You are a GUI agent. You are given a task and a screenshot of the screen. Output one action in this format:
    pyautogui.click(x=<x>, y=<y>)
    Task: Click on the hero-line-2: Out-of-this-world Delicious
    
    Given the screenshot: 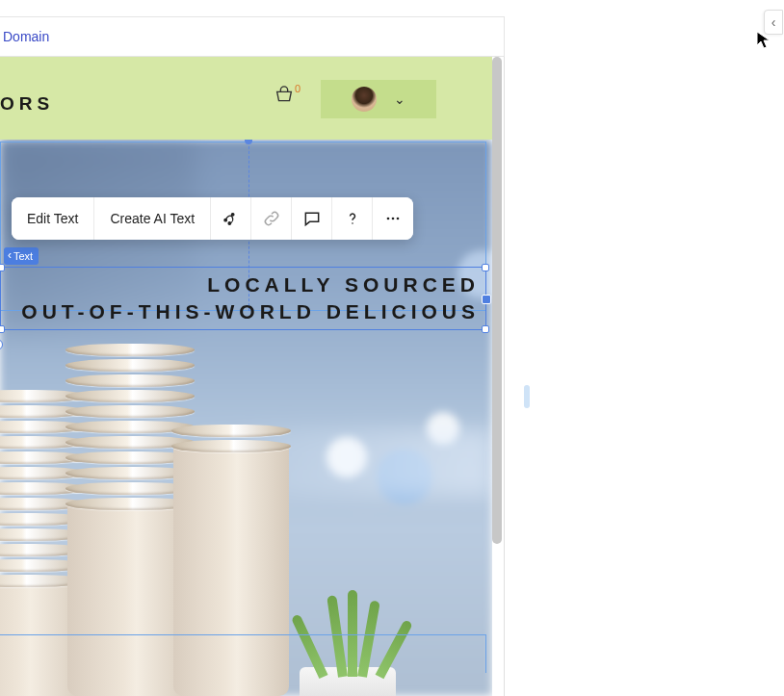 What is the action you would take?
    pyautogui.click(x=240, y=312)
    